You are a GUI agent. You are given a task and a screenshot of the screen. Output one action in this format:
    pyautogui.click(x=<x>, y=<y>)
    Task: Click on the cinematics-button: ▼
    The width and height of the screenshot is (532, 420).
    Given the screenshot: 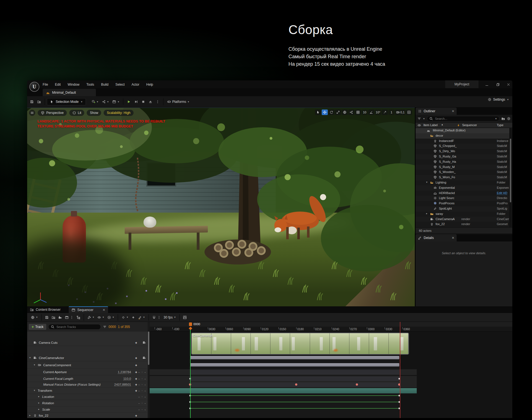 What is the action you would take?
    pyautogui.click(x=116, y=102)
    